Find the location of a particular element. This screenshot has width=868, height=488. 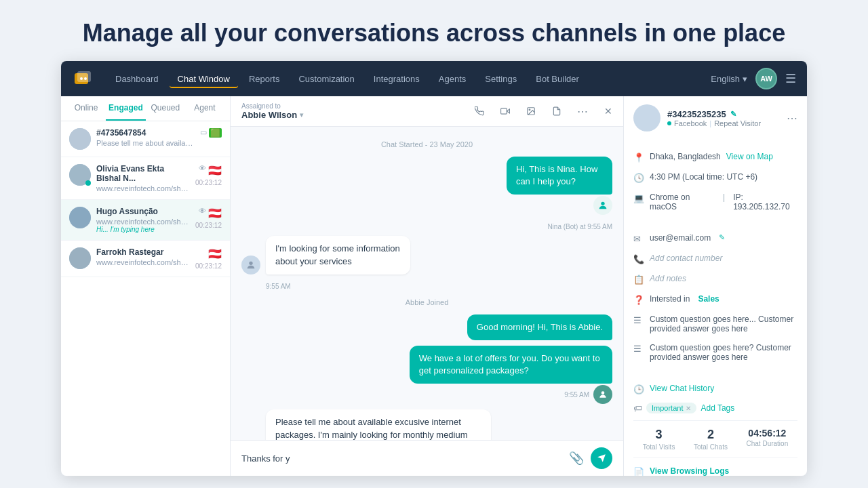

chat-name: Farrokh Rastegar is located at coordinates (143, 252).